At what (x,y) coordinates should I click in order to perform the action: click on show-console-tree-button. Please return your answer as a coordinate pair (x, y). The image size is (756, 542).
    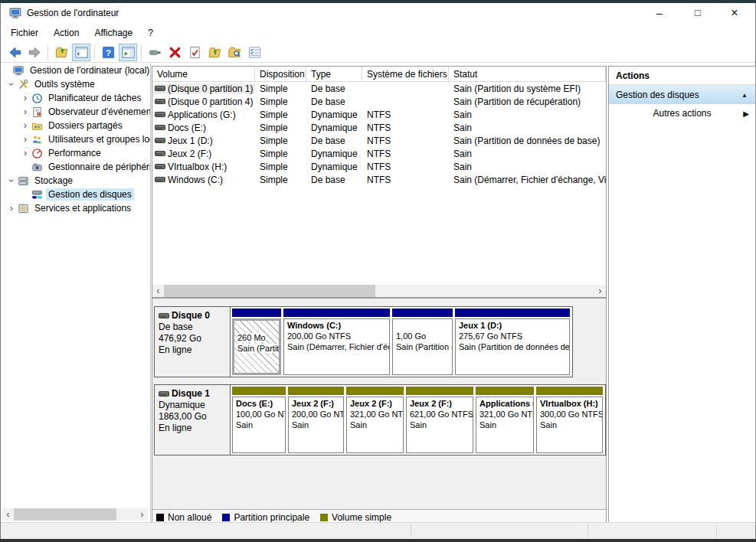
    Looking at the image, I should click on (81, 52).